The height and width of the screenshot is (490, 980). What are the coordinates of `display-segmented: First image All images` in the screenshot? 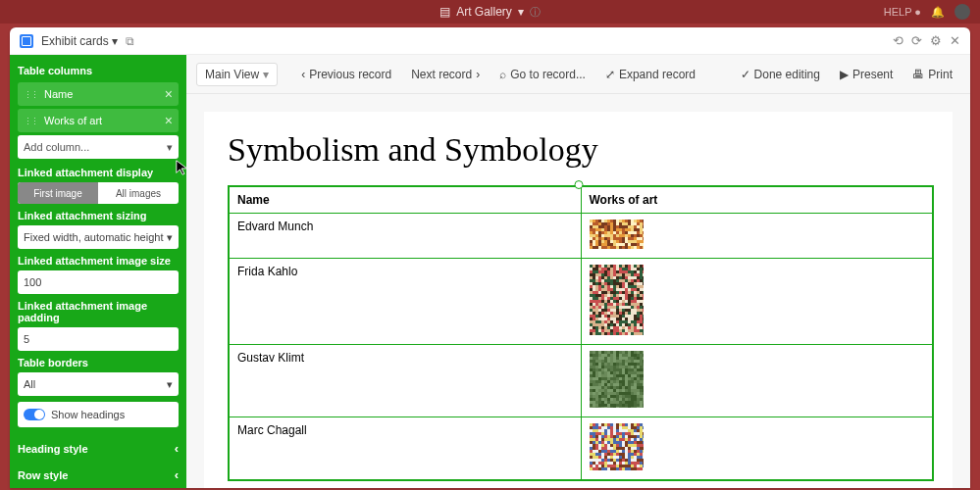 It's located at (98, 193).